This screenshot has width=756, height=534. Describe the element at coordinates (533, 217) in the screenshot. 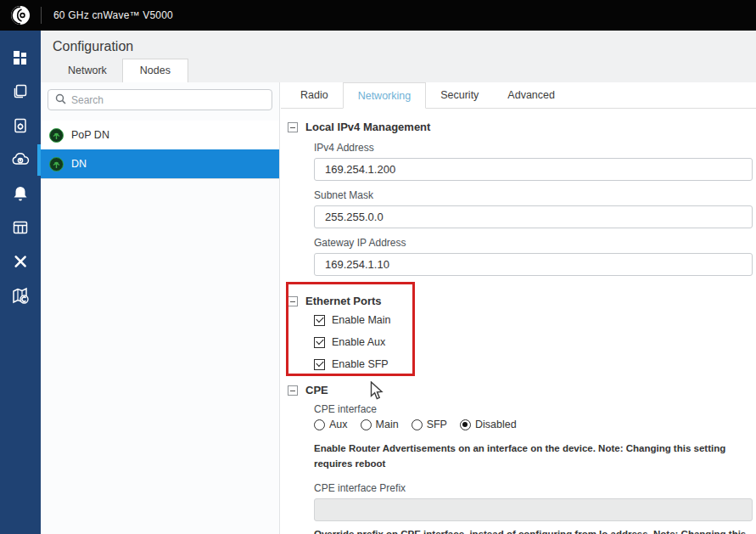

I see `subnet-mask-field` at that location.